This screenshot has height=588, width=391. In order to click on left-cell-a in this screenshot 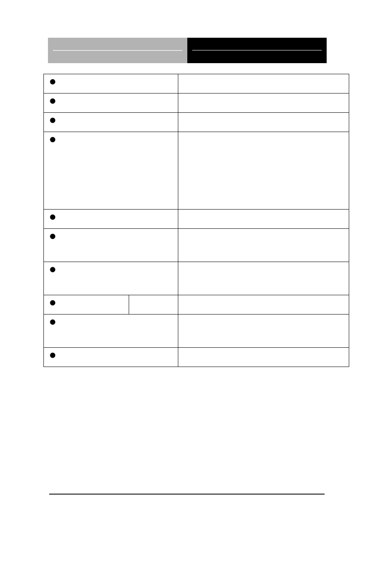, I will do `click(95, 305)`.